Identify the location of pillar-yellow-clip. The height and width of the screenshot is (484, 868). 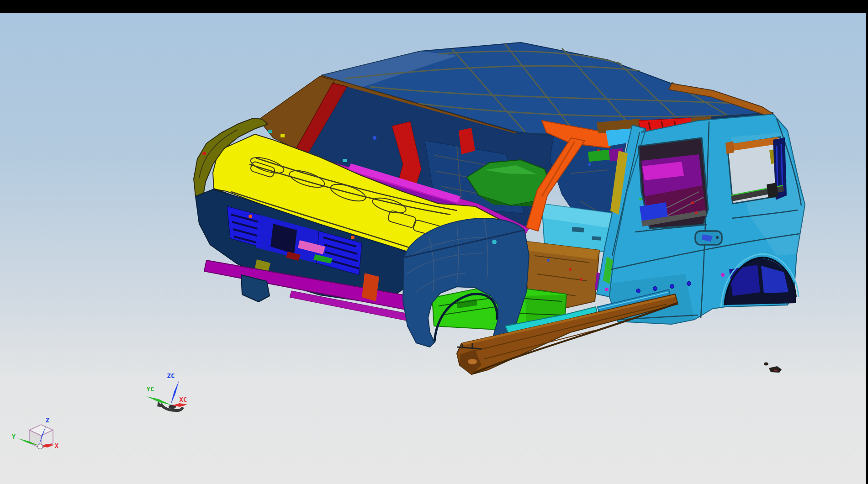
(282, 136).